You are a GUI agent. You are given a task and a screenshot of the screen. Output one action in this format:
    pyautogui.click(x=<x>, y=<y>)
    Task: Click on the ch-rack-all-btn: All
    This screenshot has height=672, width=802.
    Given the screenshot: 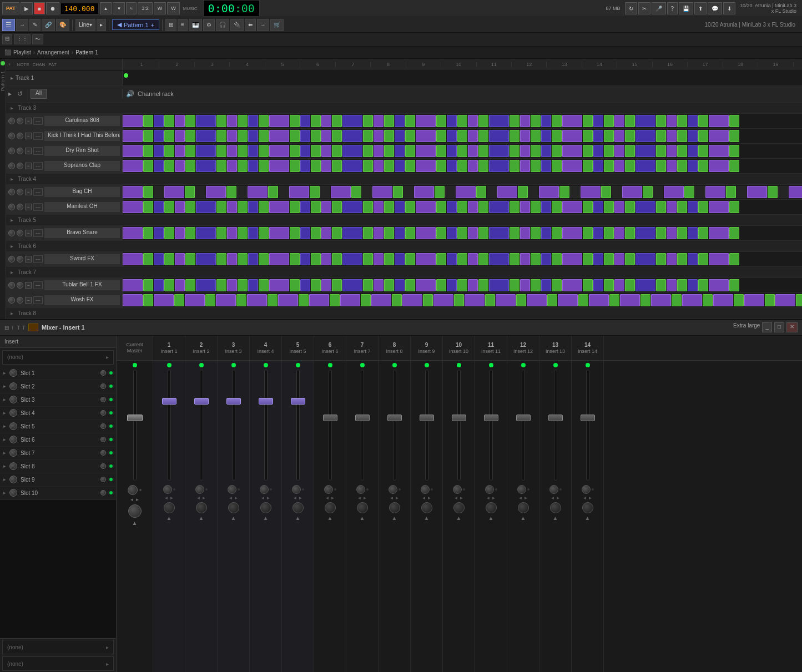 What is the action you would take?
    pyautogui.click(x=39, y=94)
    